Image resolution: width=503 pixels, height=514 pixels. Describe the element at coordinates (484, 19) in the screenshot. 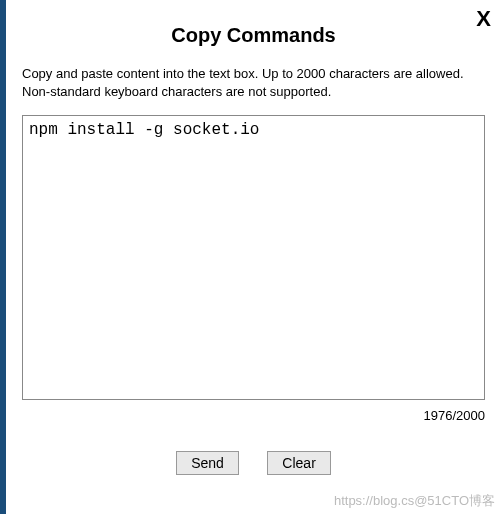

I see `close-button: X` at that location.